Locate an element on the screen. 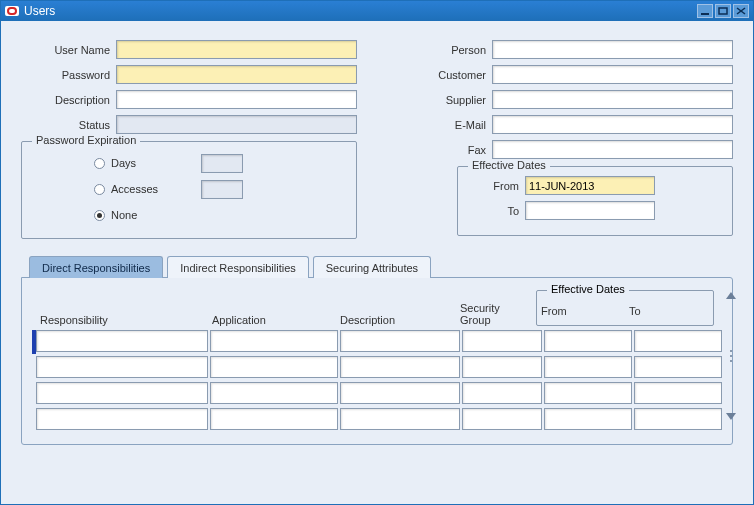  scroll-down-icon is located at coordinates (731, 416).